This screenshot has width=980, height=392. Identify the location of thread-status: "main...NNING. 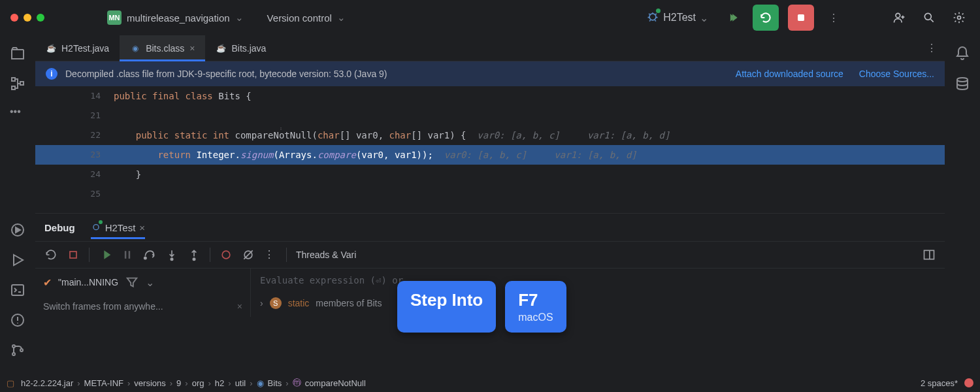
(88, 282).